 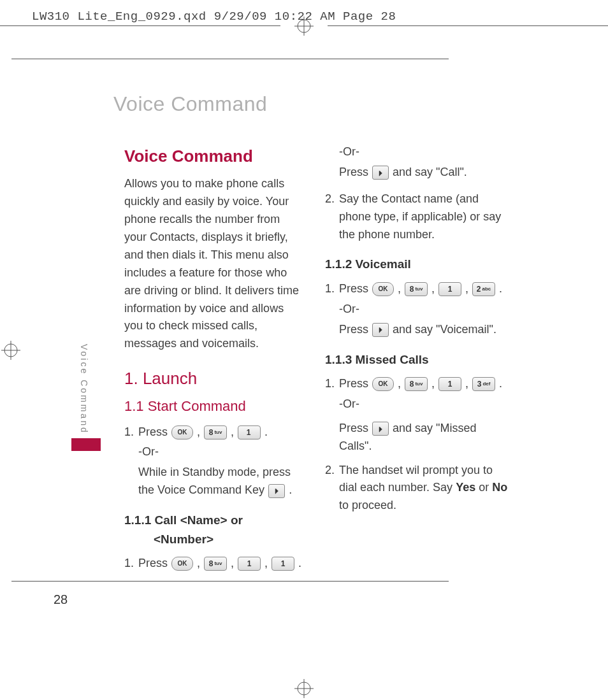 I want to click on call-name-heading: 1.1.1 Call <Name> or <Number>, so click(x=214, y=530).